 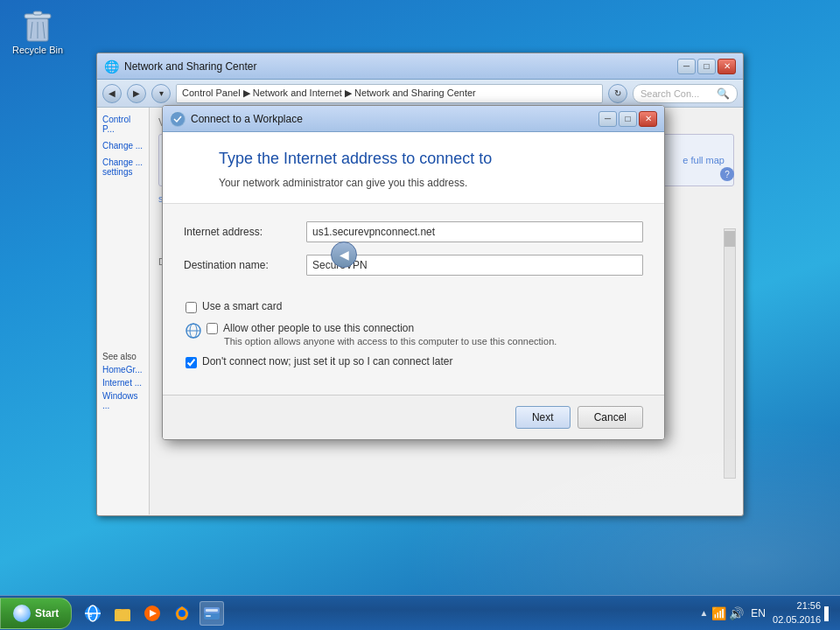 I want to click on recycle-bin-icon: Recycle Bin, so click(x=38, y=30).